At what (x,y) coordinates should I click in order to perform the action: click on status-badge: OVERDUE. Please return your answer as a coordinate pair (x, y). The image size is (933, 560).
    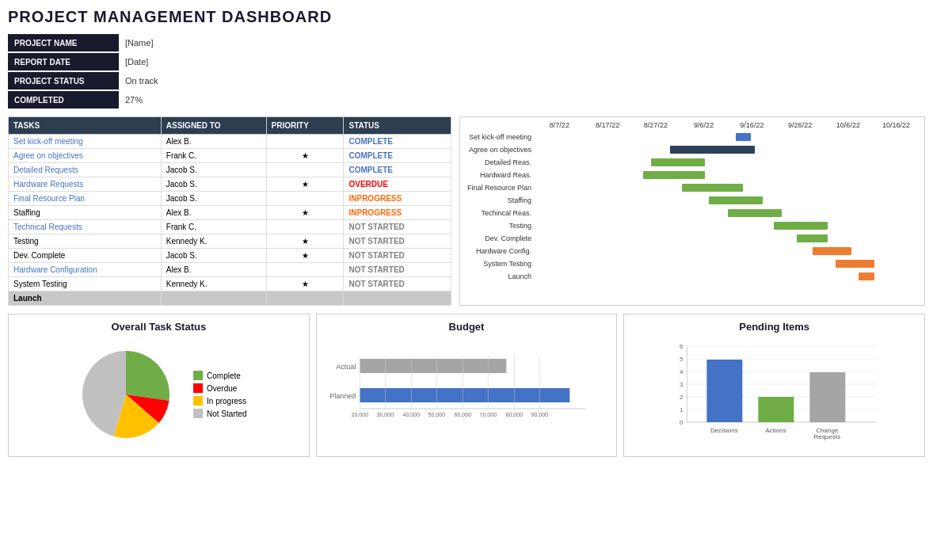
    Looking at the image, I should click on (398, 185).